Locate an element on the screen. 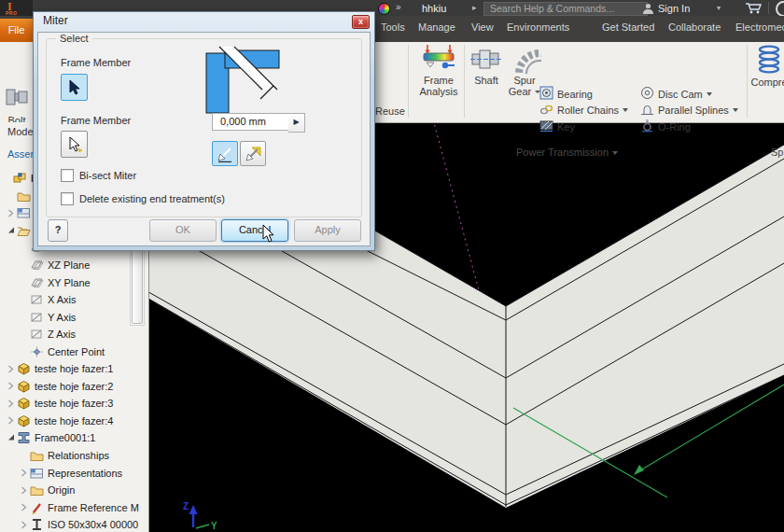 The height and width of the screenshot is (532, 784). reuse-button: Reuse is located at coordinates (390, 111).